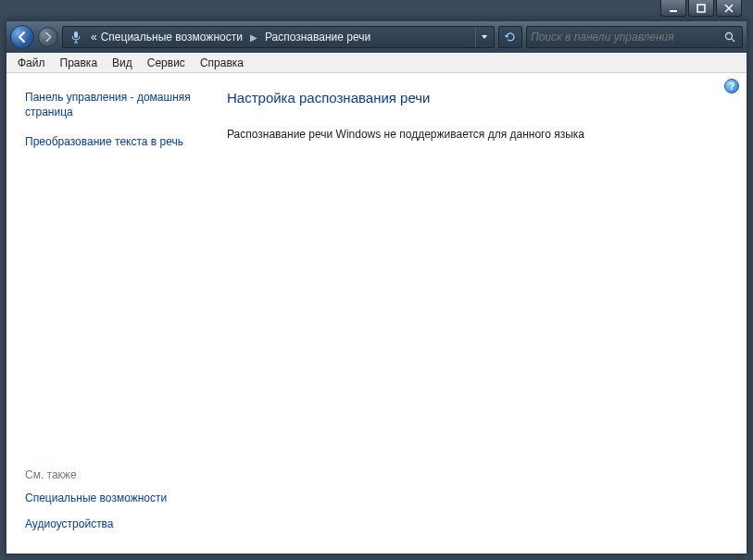 This screenshot has height=560, width=753. Describe the element at coordinates (730, 37) in the screenshot. I see `search-icon` at that location.